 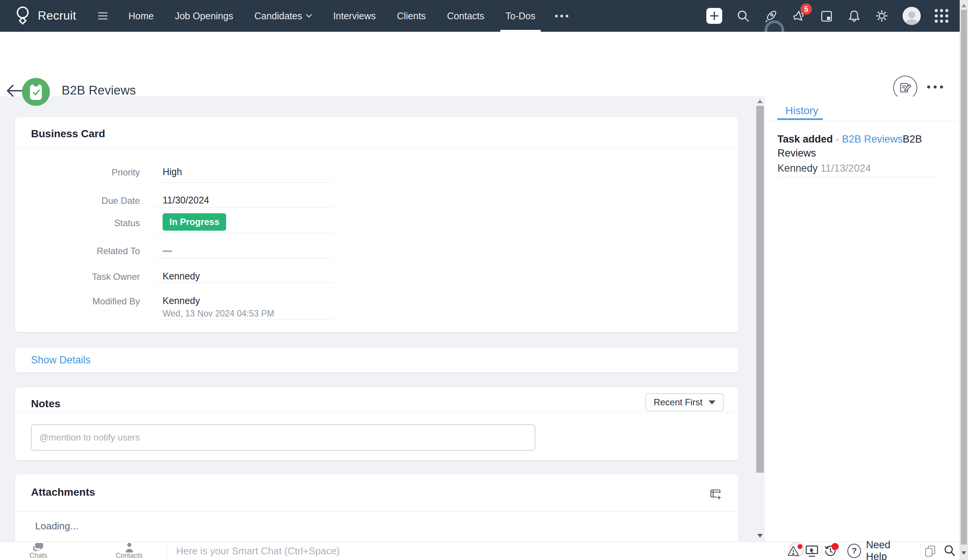 I want to click on calendar-icon, so click(x=827, y=16).